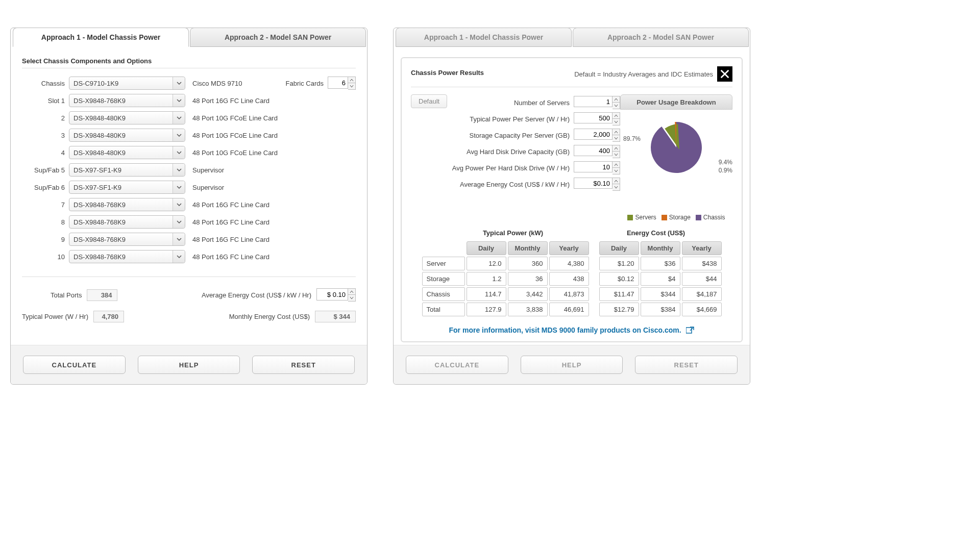 The image size is (980, 551). I want to click on slot-select-3: DS-X9848-480K9, so click(127, 135).